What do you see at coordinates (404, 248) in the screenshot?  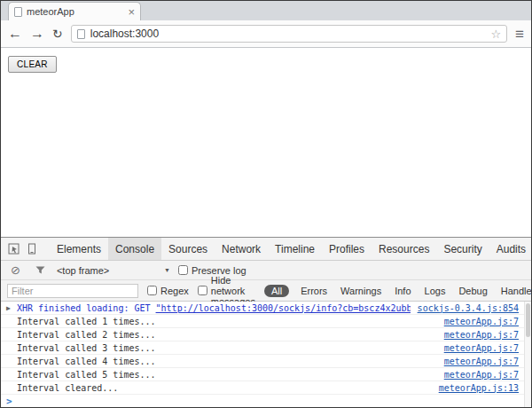 I see `devtools-tab-resources: Resources` at bounding box center [404, 248].